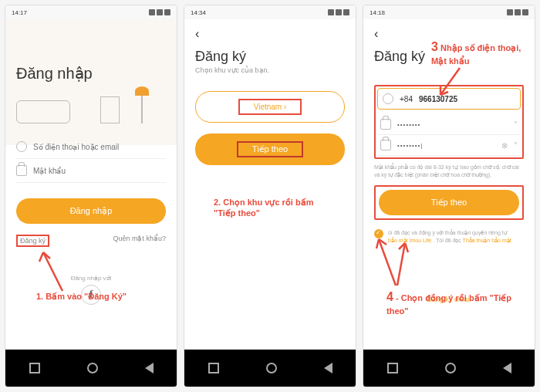 The width and height of the screenshot is (540, 392). What do you see at coordinates (449, 145) in the screenshot?
I see `confirm-password-field: ••••••••| ⊗ ˅` at bounding box center [449, 145].